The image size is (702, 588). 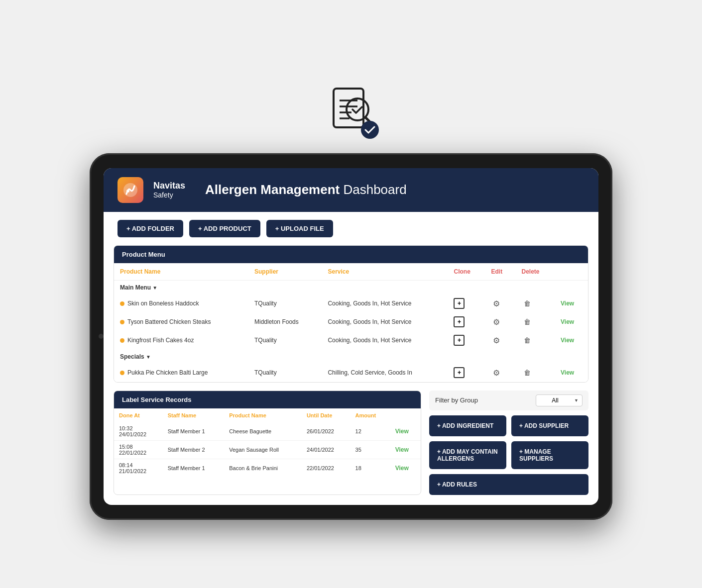 I want to click on logo-box, so click(x=130, y=190).